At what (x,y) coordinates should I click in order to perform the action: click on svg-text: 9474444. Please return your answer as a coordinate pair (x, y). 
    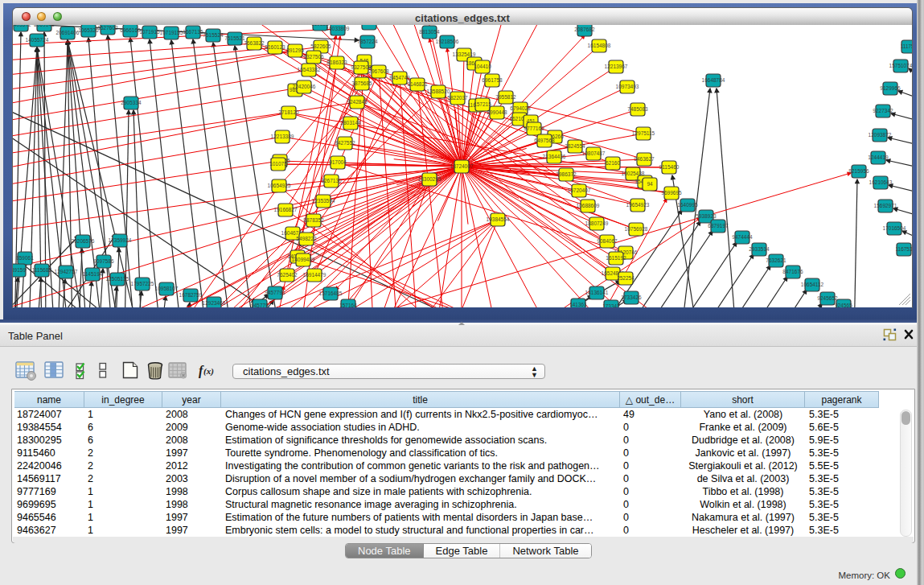
    Looking at the image, I should click on (742, 237).